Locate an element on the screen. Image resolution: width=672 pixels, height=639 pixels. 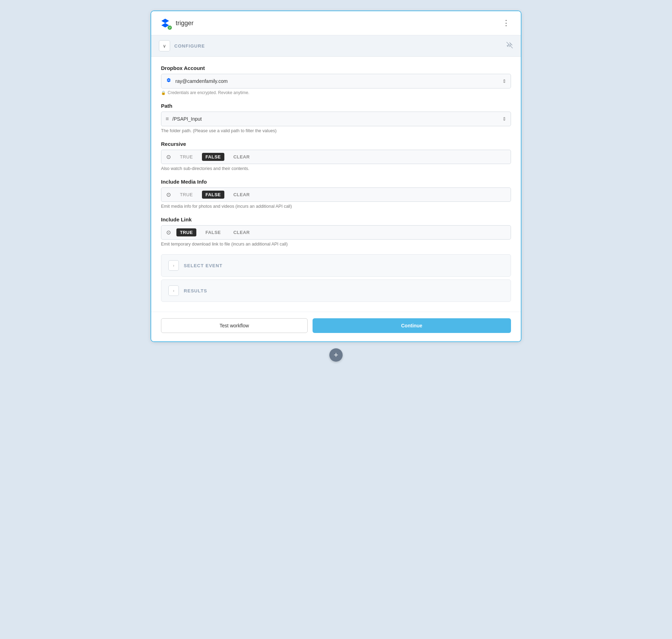
plus-icon: + is located at coordinates (336, 355).